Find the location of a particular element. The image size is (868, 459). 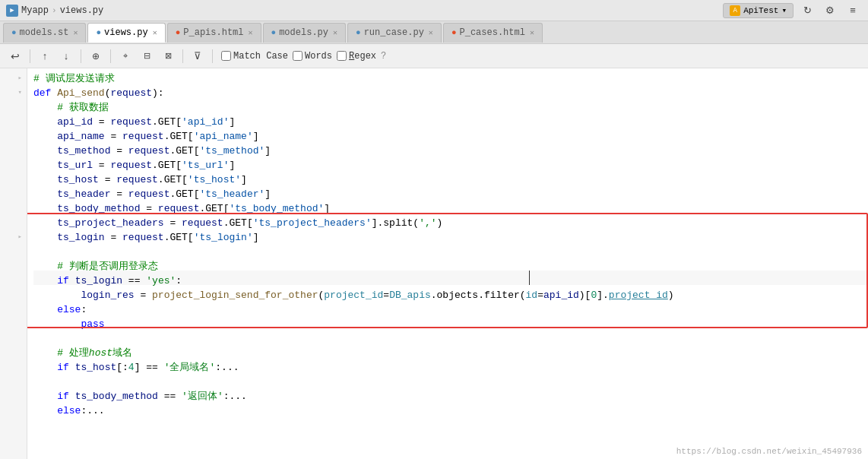

code-line-9: ts_header = request.GET['ts_header'] is located at coordinates (451, 195).